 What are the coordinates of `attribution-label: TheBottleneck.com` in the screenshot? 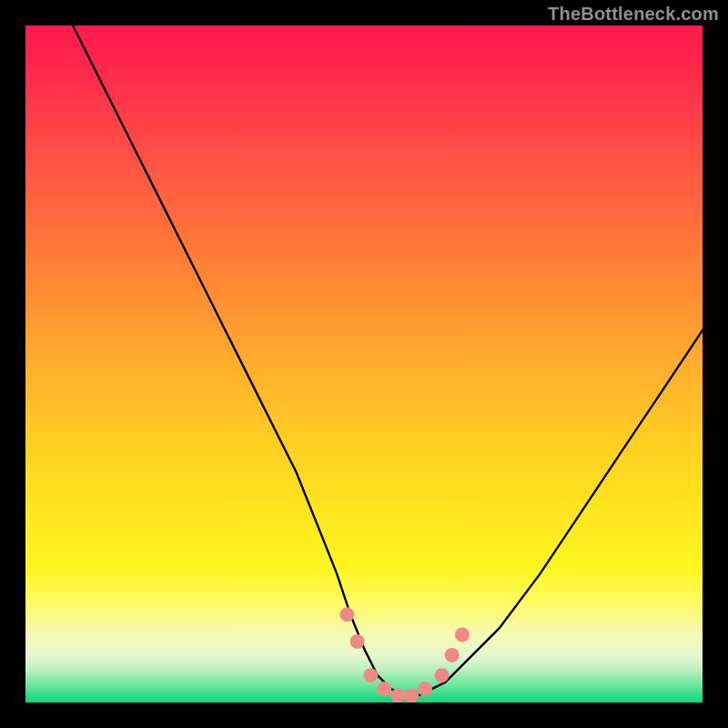 It's located at (633, 15).